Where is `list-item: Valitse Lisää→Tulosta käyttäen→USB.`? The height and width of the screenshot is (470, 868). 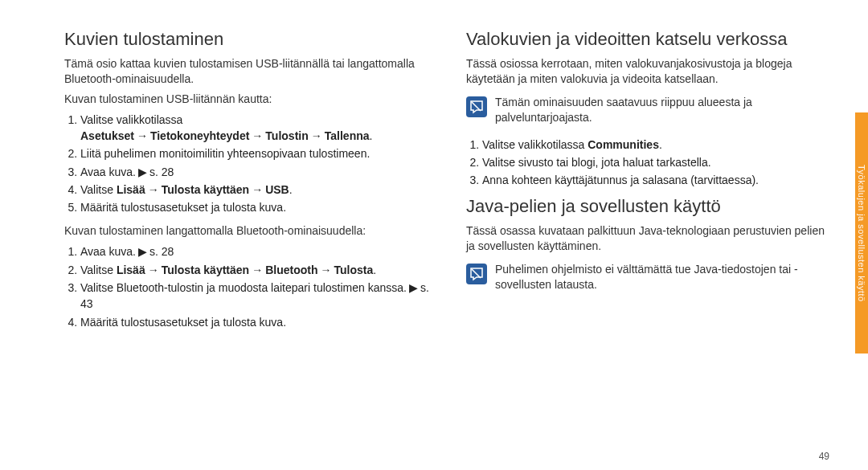 list-item: Valitse Lisää→Tulosta käyttäen→USB. is located at coordinates (257, 190).